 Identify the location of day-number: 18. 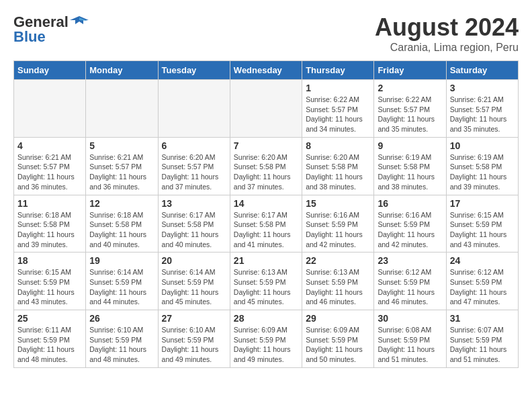
(50, 261).